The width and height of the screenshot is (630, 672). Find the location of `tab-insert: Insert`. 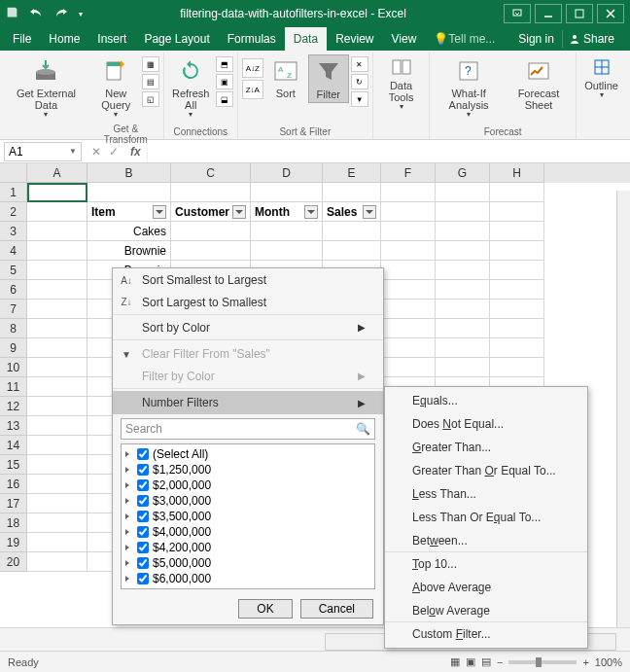

tab-insert: Insert is located at coordinates (112, 39).